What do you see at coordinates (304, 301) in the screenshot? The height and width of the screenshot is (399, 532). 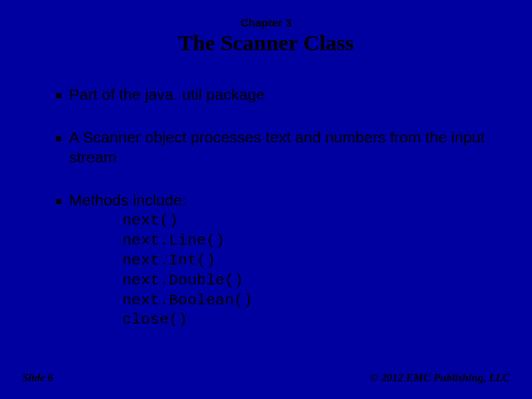 I see `method-item: next.Boolean()` at bounding box center [304, 301].